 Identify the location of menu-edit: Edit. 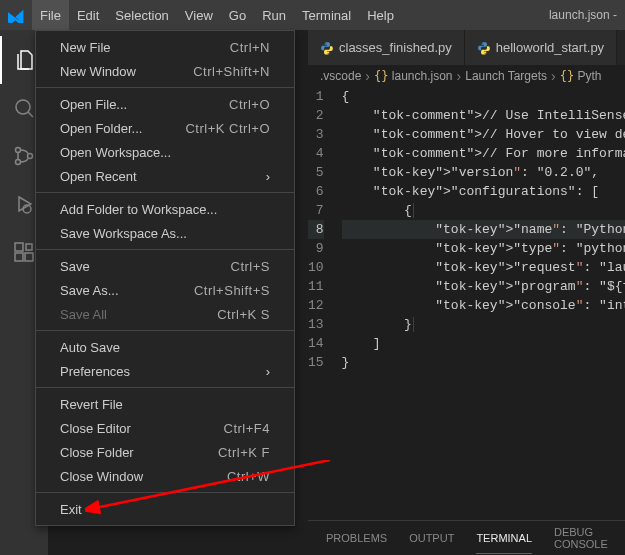
(88, 15).